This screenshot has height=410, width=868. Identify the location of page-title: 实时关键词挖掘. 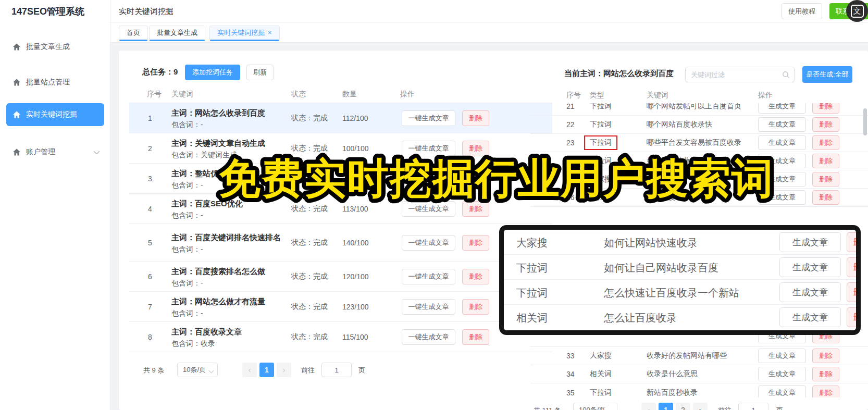
(146, 11).